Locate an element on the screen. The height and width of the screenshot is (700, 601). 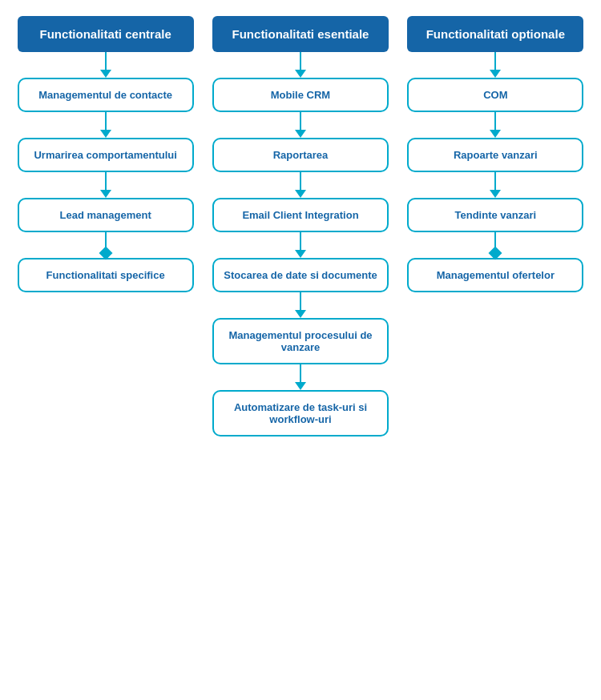
col-header-esentiale: Functionalitati esentiale is located at coordinates (300, 34).